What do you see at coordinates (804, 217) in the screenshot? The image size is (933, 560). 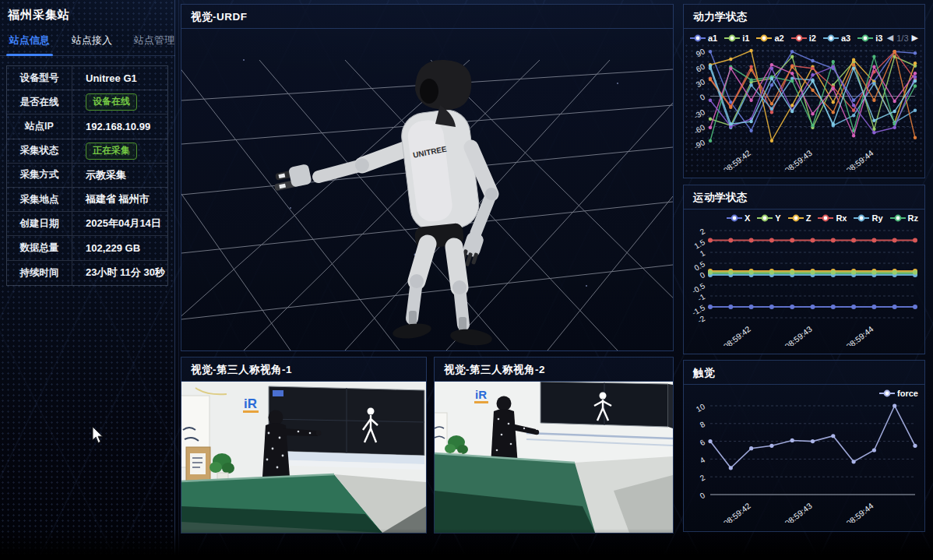 I see `kinematics-legend-row: XYZRxRyRz` at bounding box center [804, 217].